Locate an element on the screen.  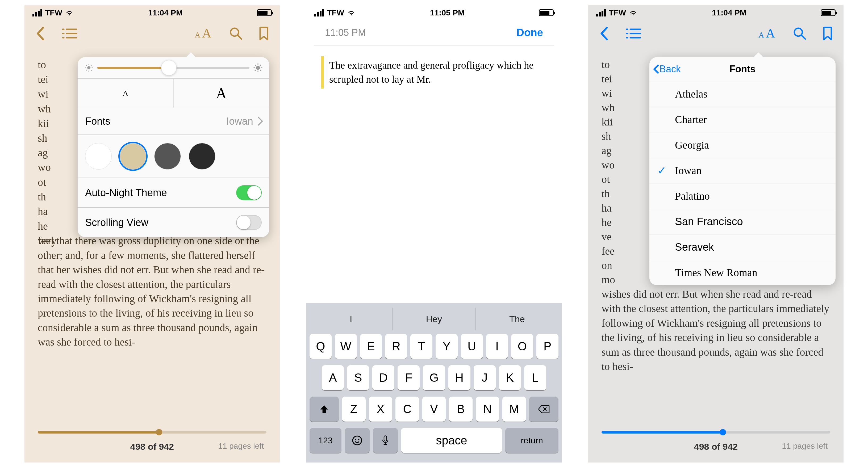
key-c: C is located at coordinates (407, 409).